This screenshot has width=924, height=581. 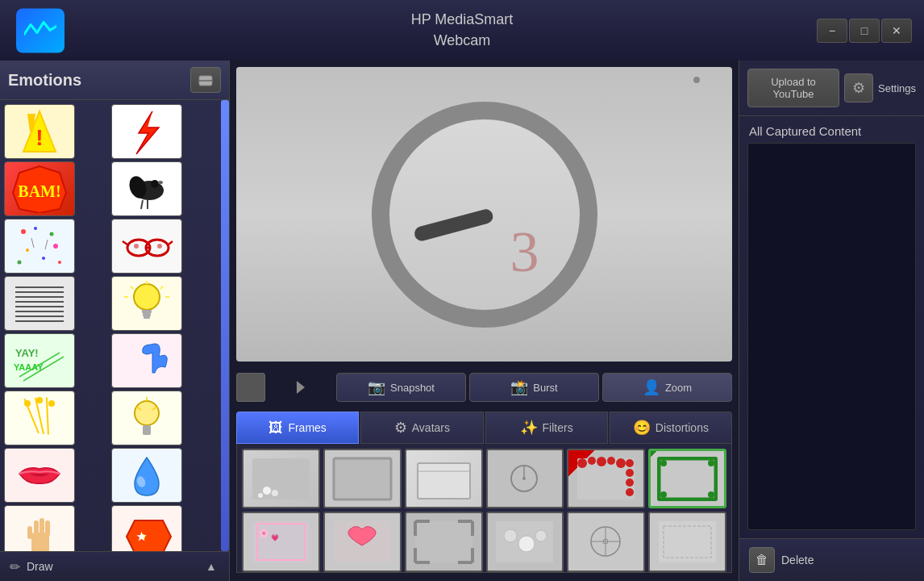 I want to click on svg-text: YAY!, so click(x=27, y=353).